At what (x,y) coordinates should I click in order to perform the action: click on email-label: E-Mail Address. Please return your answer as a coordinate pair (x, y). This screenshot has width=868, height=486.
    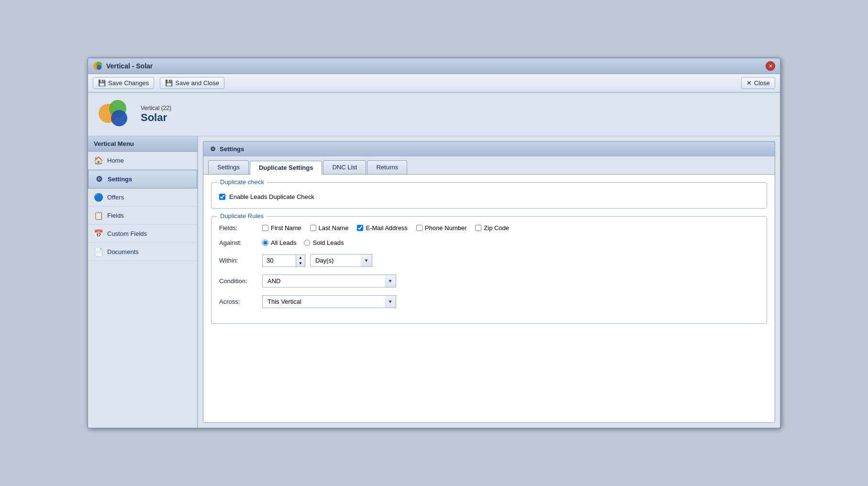
    Looking at the image, I should click on (387, 228).